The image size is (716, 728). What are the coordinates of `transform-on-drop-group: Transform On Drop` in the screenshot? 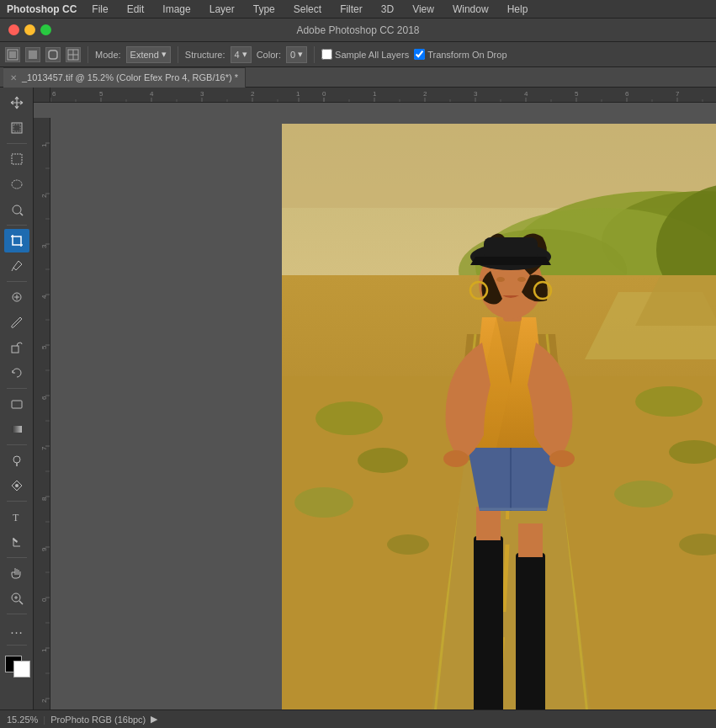 It's located at (460, 54).